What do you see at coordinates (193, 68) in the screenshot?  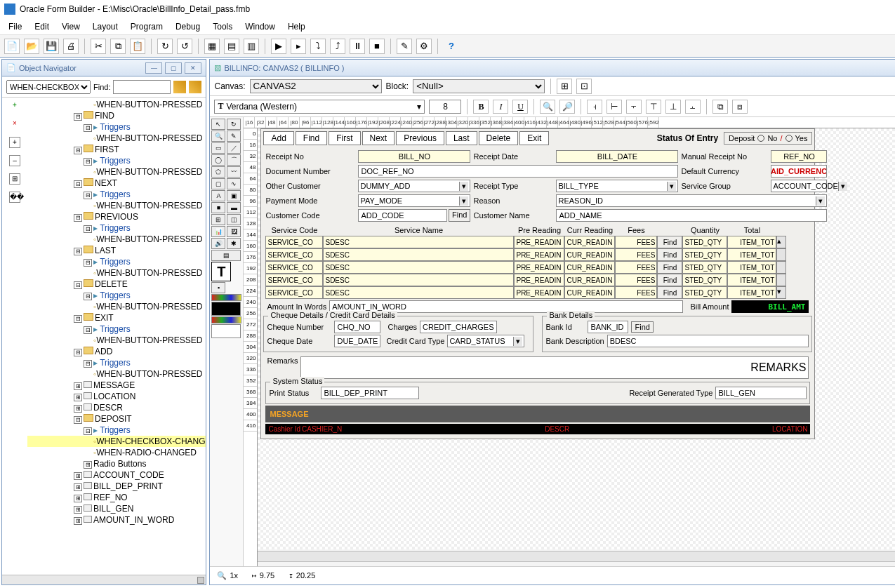 I see `close-icon: ✕` at bounding box center [193, 68].